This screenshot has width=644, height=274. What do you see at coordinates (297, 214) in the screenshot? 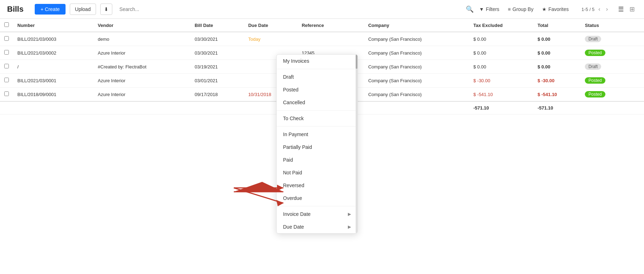
I see `dropdown-item-label: Invoice Date` at bounding box center [297, 214].